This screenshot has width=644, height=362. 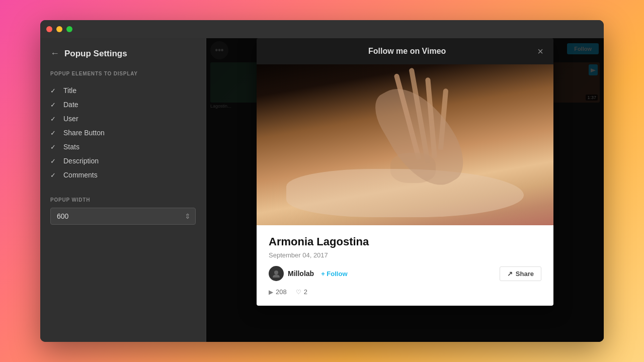 What do you see at coordinates (405, 265) in the screenshot?
I see `modal-info: Armonia Lagostina September 04, 2017 Mil…` at bounding box center [405, 265].